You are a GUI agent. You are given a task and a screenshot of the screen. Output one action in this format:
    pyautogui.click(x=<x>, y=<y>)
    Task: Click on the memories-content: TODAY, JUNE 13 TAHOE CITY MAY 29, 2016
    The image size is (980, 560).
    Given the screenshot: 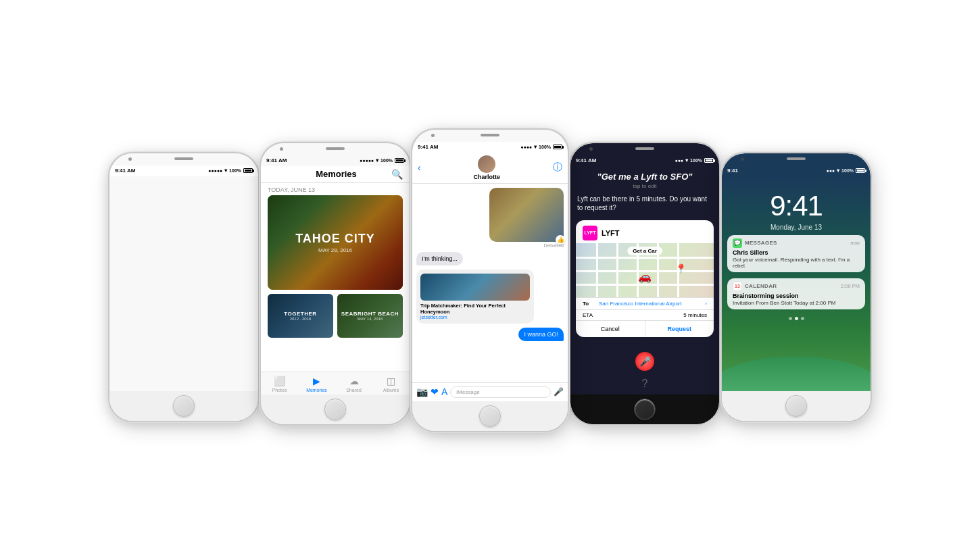 What is the action you would take?
    pyautogui.click(x=335, y=277)
    